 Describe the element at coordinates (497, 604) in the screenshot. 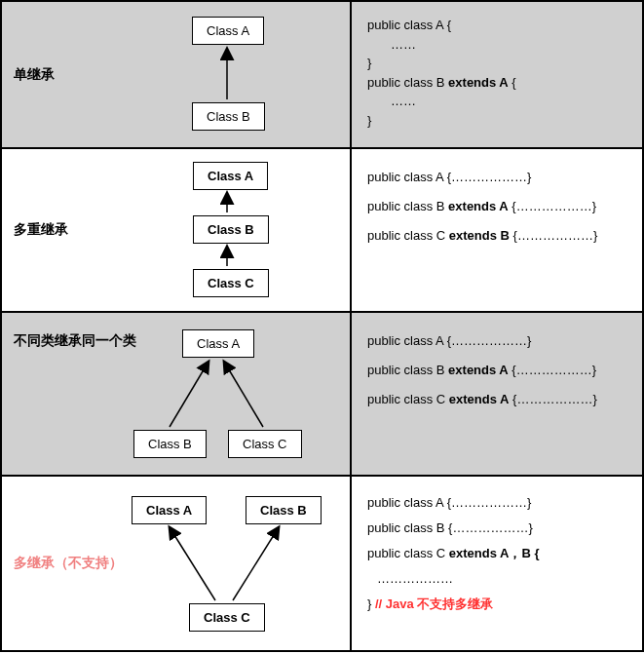

I see `code-line: } // Java 不支持多继承` at that location.